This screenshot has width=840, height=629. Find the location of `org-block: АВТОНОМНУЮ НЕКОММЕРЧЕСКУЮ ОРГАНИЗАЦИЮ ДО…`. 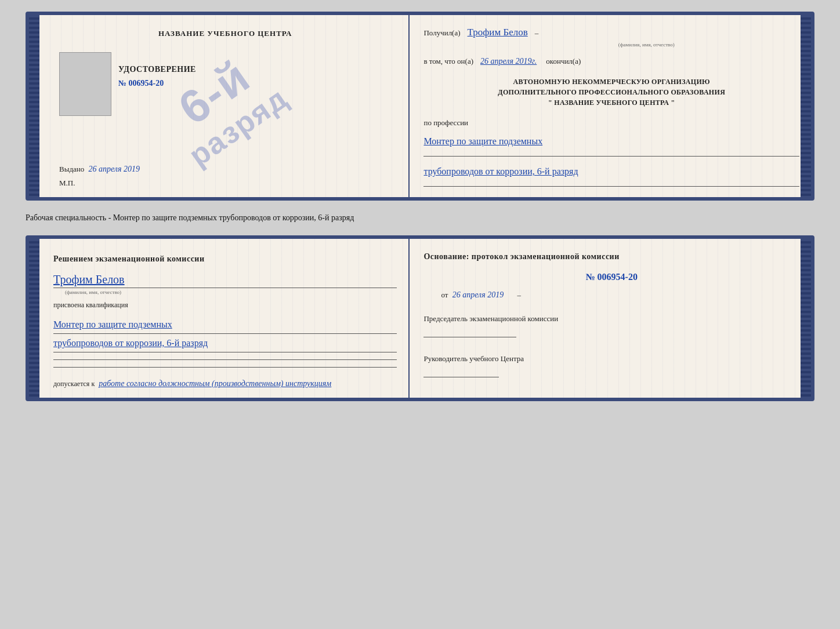

org-block: АВТОНОМНУЮ НЕКОММЕРЧЕСКУЮ ОРГАНИЗАЦИЮ ДО… is located at coordinates (611, 92).